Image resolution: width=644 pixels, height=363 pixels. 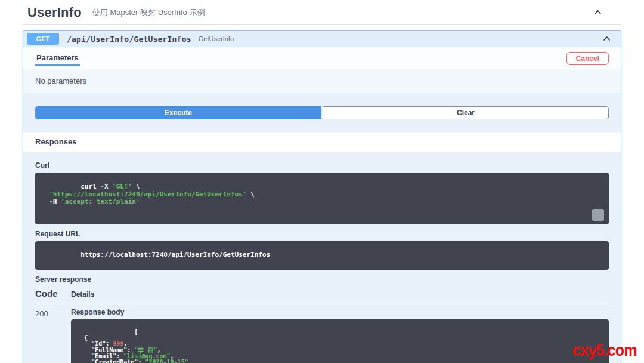 I want to click on curl-command: curl -X 'GET' \ 'https://localhost:7240/…, so click(x=148, y=195).